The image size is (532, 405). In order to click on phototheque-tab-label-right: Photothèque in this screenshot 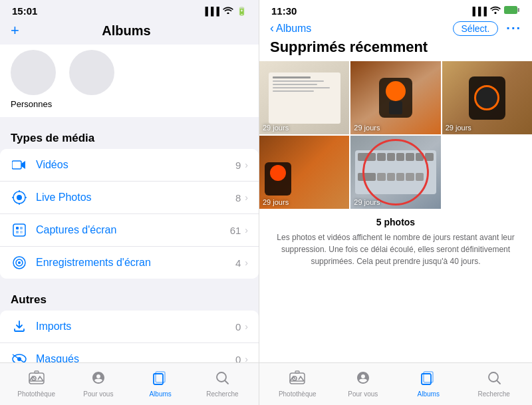, I will do `click(298, 394)`.